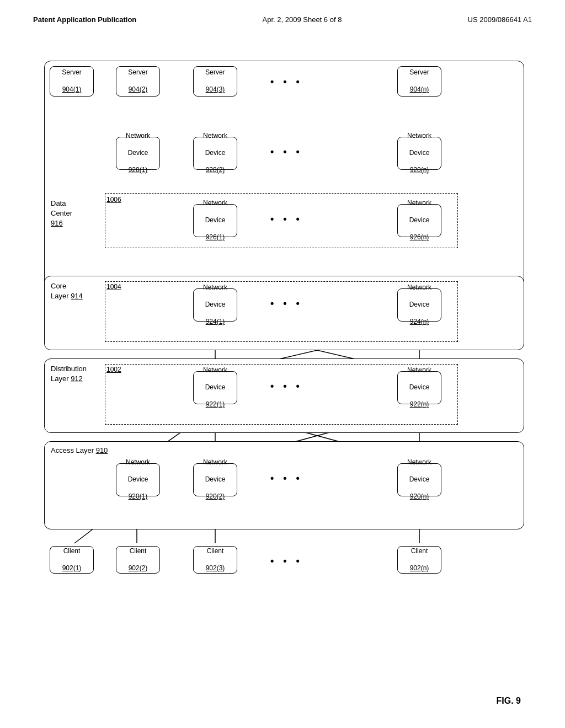 The width and height of the screenshot is (565, 728). Describe the element at coordinates (419, 221) in the screenshot. I see `nd-926-n: NetworkDevice926(n)` at that location.